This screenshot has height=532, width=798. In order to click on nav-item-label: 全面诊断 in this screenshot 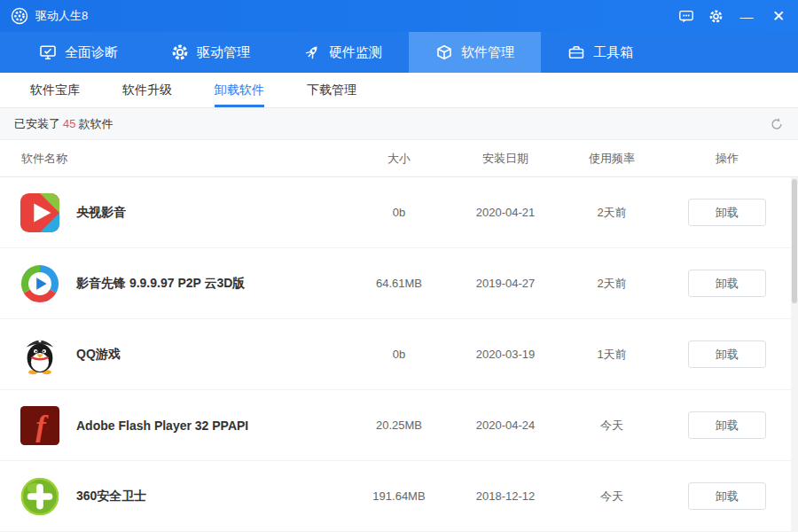, I will do `click(91, 53)`.